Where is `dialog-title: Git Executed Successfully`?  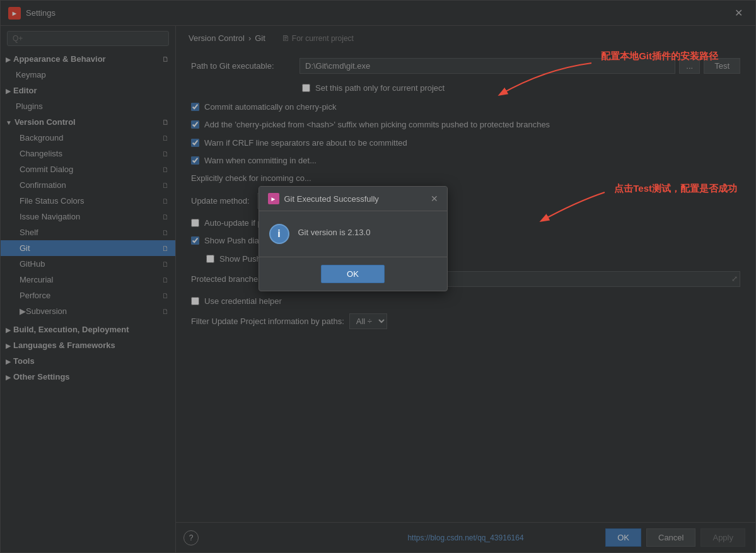 dialog-title: Git Executed Successfully is located at coordinates (358, 199).